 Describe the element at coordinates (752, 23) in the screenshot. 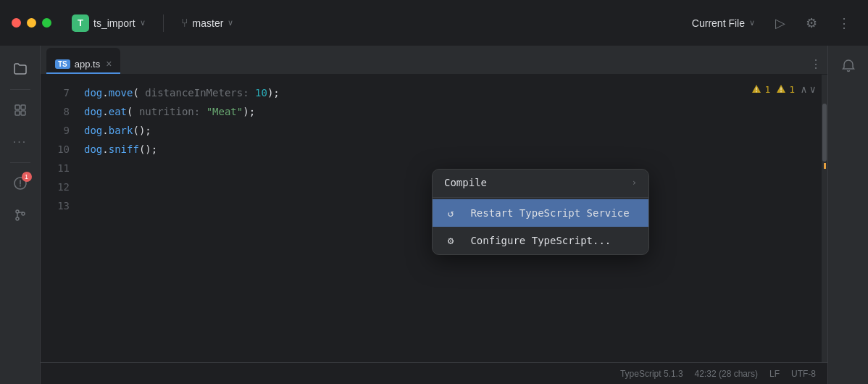

I see `current-file-chevron-icon: ∨` at that location.